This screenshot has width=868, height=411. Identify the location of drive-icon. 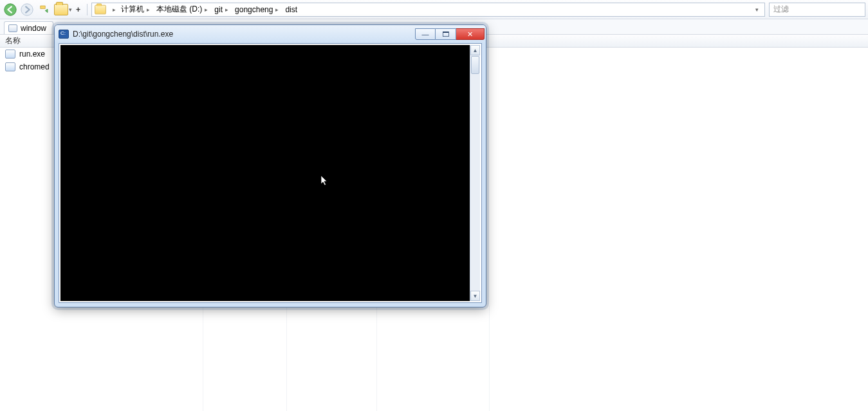
(13, 28).